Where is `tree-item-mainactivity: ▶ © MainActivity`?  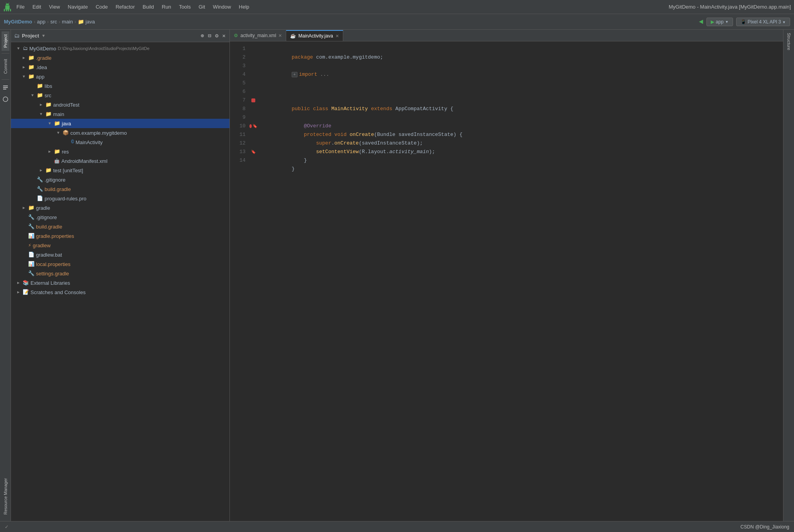 tree-item-mainactivity: ▶ © MainActivity is located at coordinates (120, 142).